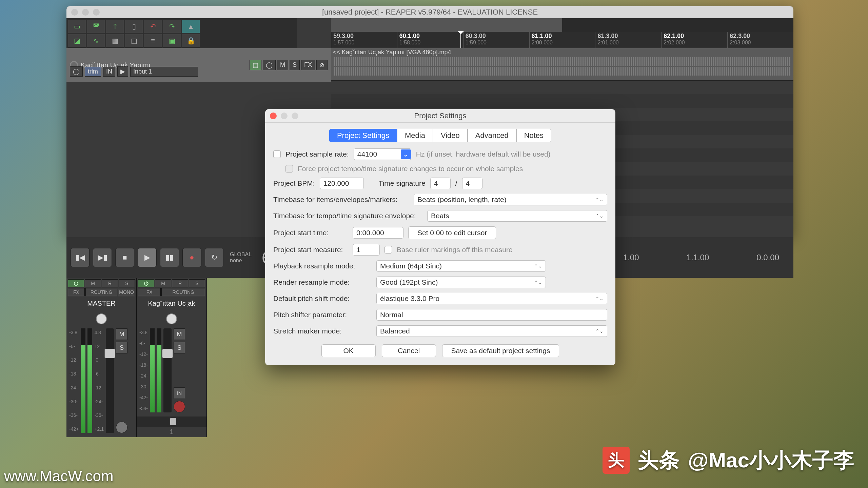  What do you see at coordinates (562, 64) in the screenshot?
I see `track-lane: << Kag˘ıttan Uc¸ak Yapımı [VGA 480p].mp4` at bounding box center [562, 64].